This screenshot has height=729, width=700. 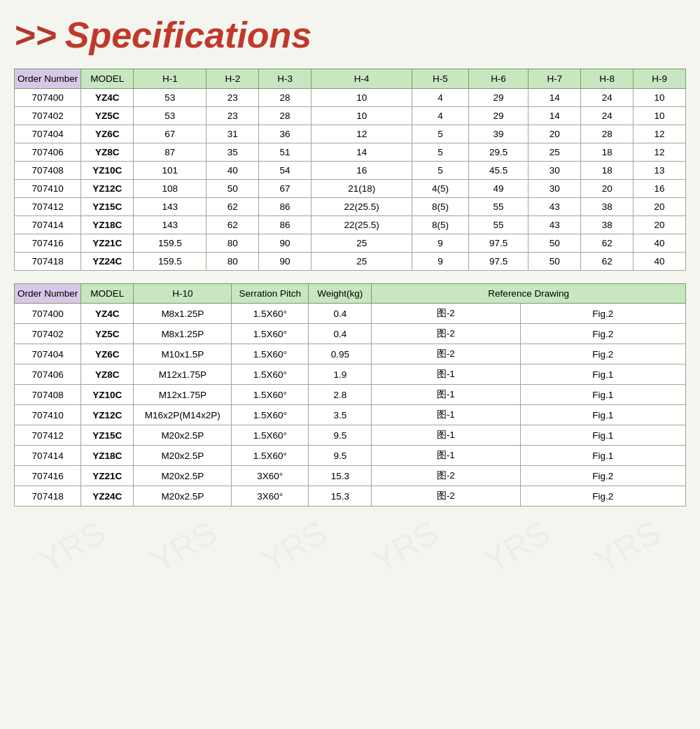 I want to click on table-row: 707414YZ18CM20x2.5P1.5X60°9.5图-1Fig.1, so click(x=350, y=456).